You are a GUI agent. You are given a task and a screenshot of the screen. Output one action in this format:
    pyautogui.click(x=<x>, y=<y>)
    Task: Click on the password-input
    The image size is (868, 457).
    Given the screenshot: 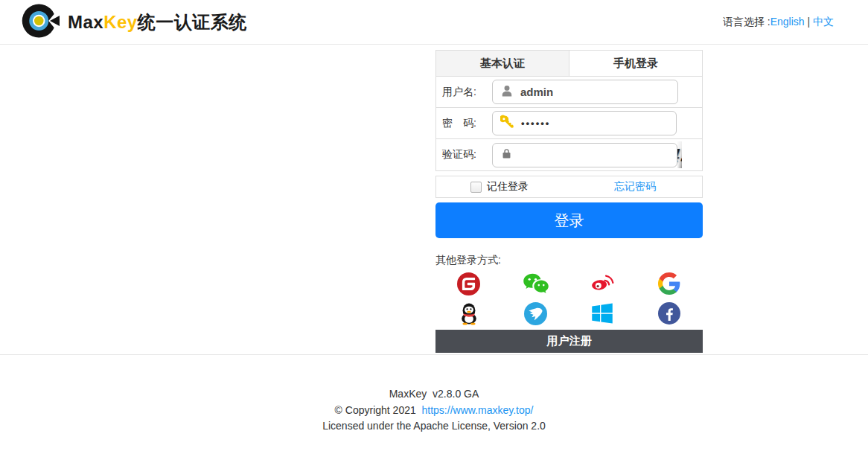 What is the action you would take?
    pyautogui.click(x=595, y=124)
    